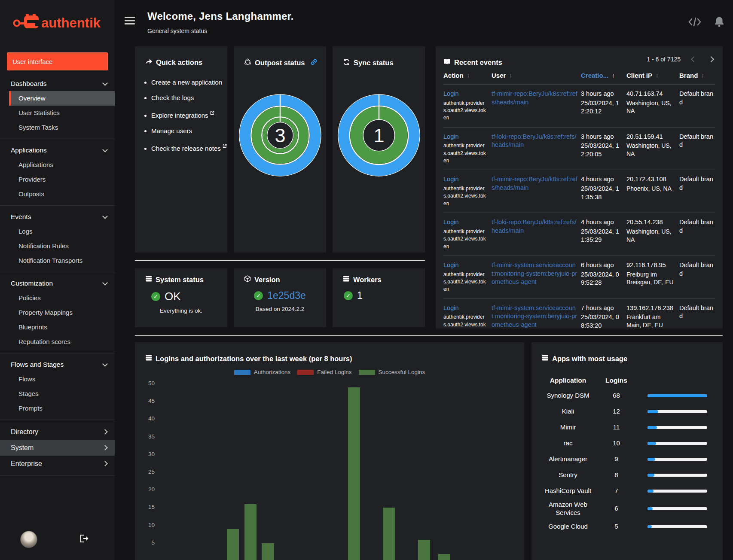 This screenshot has width=733, height=560. Describe the element at coordinates (719, 23) in the screenshot. I see `notifications-bell-icon` at that location.